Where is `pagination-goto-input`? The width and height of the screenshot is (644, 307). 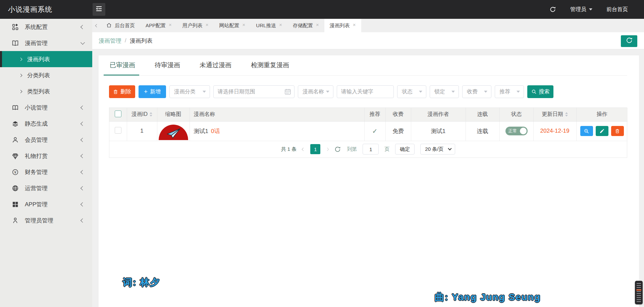 pagination-goto-input is located at coordinates (371, 149).